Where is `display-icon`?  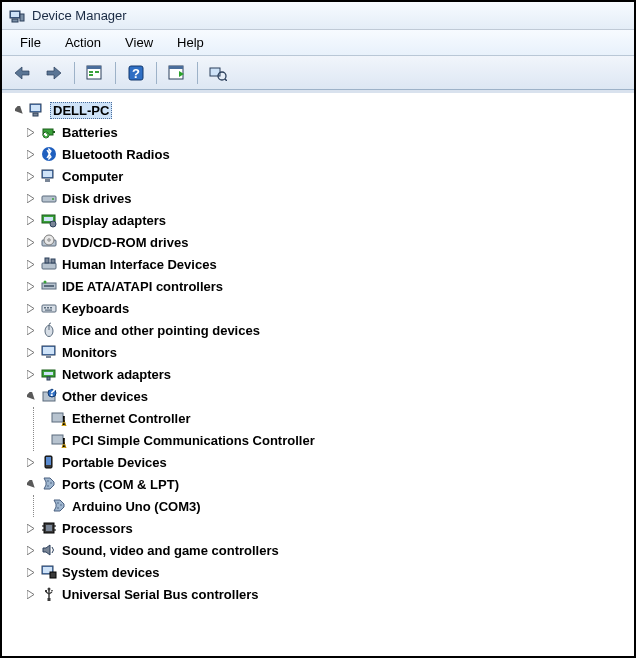
display-icon is located at coordinates (49, 220).